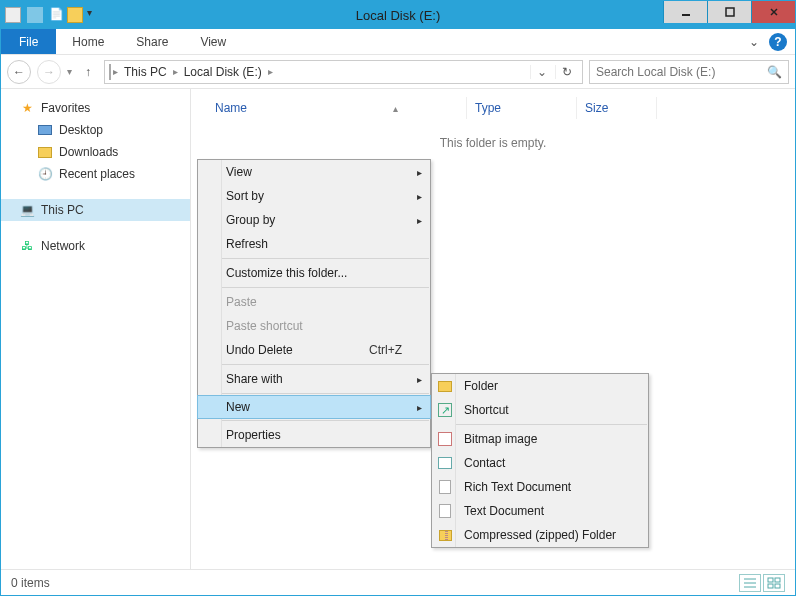  I want to click on search-box: 🔍, so click(689, 72).